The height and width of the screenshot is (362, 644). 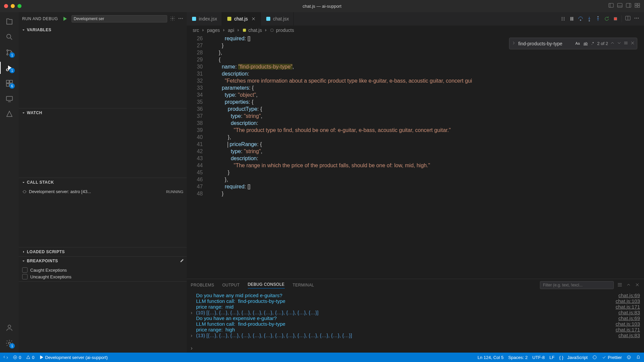 I want to click on next-match-icon, so click(x=619, y=44).